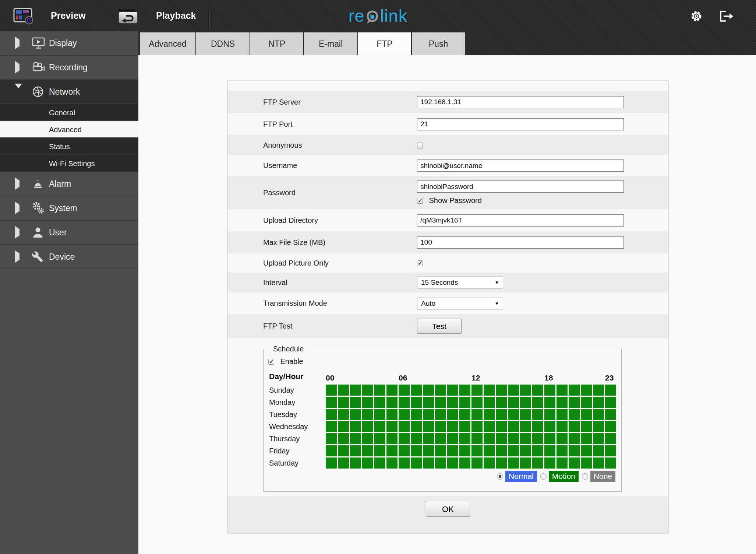 The image size is (756, 554). I want to click on max-file-size-input, so click(520, 242).